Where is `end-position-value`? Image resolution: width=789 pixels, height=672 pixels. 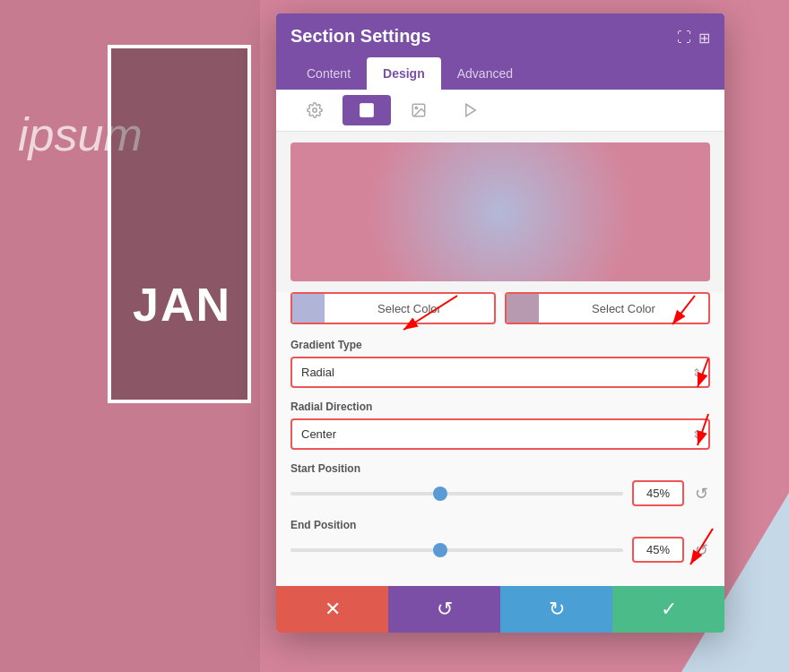 end-position-value is located at coordinates (658, 550).